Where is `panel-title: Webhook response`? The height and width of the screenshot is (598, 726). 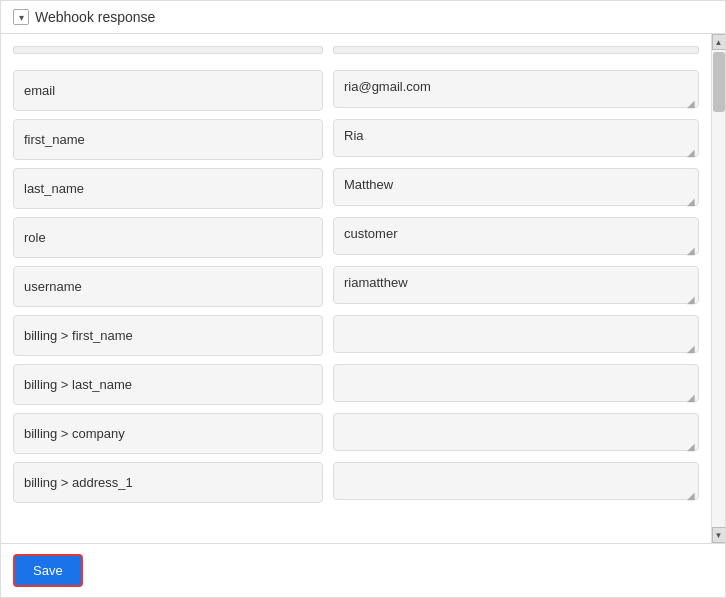 panel-title: Webhook response is located at coordinates (95, 17).